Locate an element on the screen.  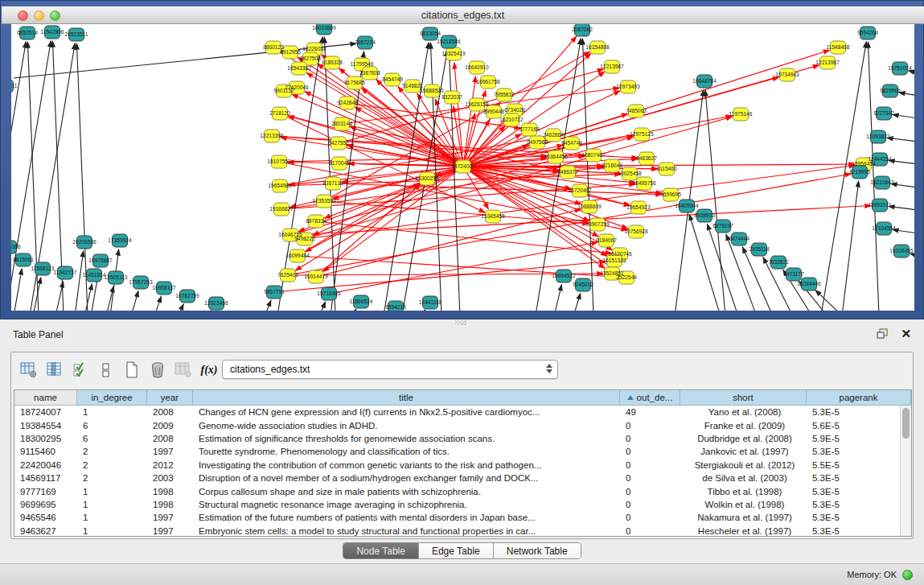
graph-node-label: 7857224 is located at coordinates (365, 42).